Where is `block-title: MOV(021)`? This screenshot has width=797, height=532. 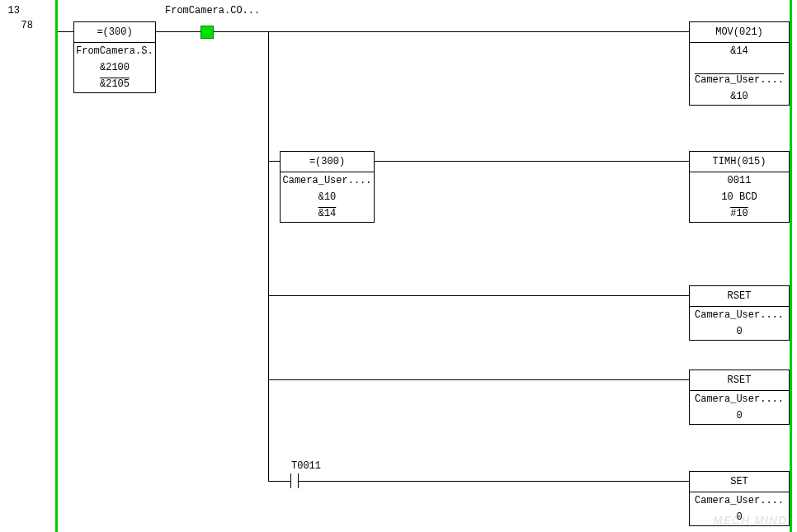
block-title: MOV(021) is located at coordinates (739, 33).